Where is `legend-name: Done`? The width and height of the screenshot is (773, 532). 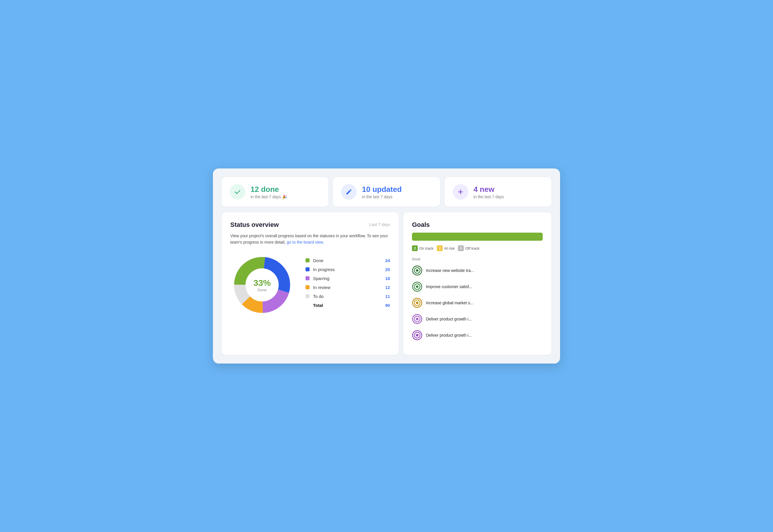
legend-name: Done is located at coordinates (349, 261).